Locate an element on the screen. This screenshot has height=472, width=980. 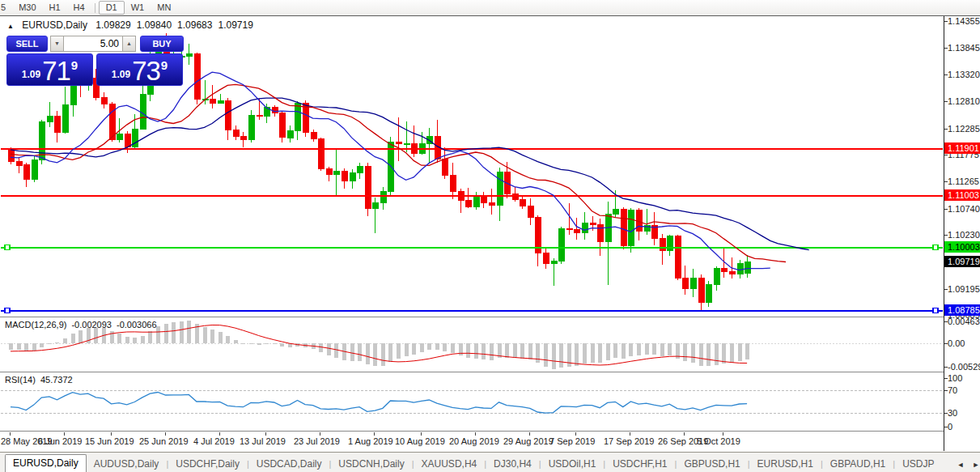
date-axis-label: 4 Jul 2019 is located at coordinates (214, 441).